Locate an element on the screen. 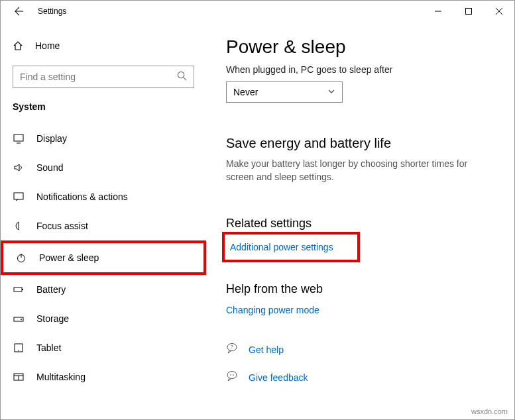  back-button is located at coordinates (19, 11).